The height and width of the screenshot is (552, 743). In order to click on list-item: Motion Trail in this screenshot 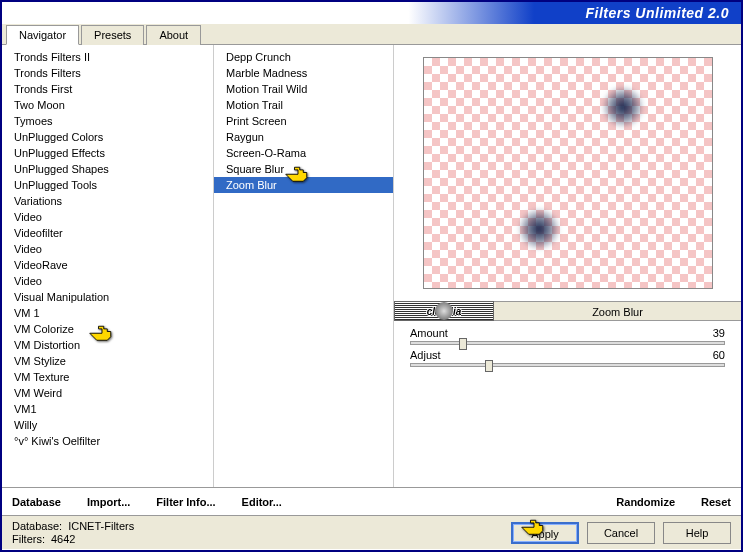, I will do `click(304, 105)`.